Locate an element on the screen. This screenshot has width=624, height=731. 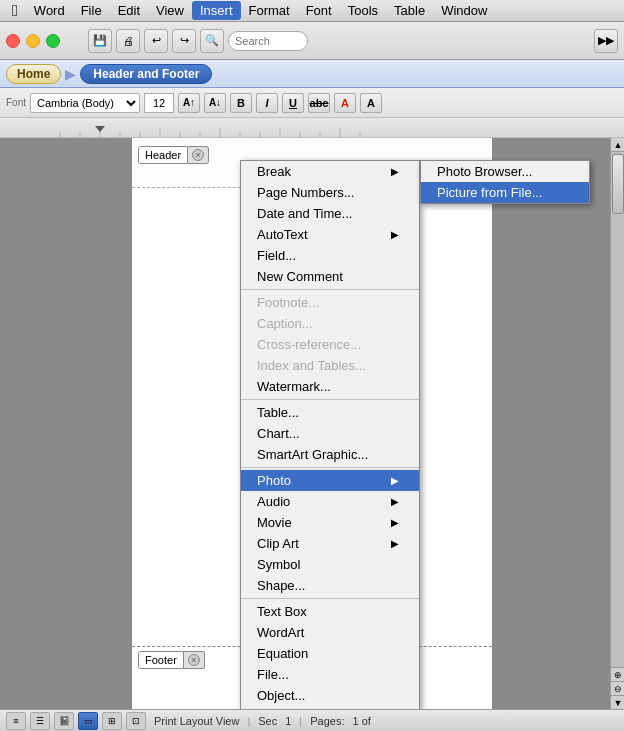
font-size-up-btn: A↑ is located at coordinates (189, 103).